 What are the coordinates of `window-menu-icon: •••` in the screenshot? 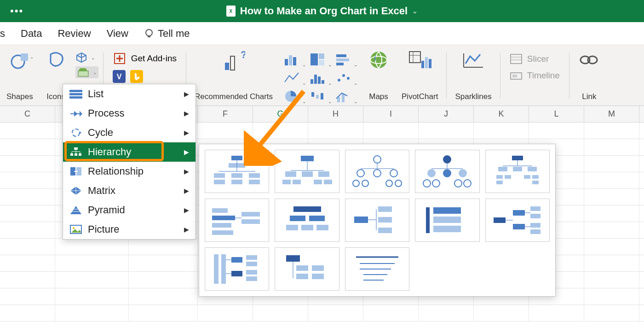 It's located at (17, 11).